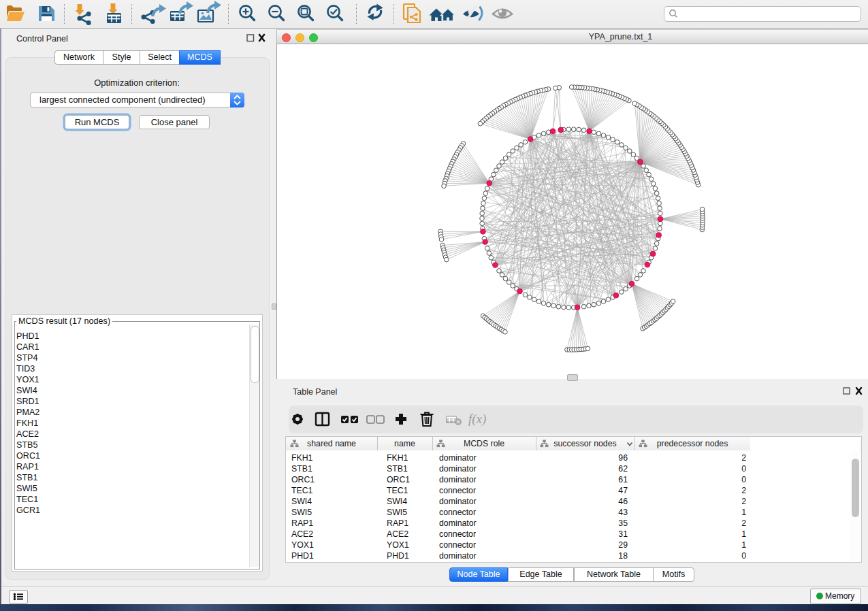 This screenshot has height=611, width=868. Describe the element at coordinates (477, 419) in the screenshot. I see `svg-text: f(x)` at that location.